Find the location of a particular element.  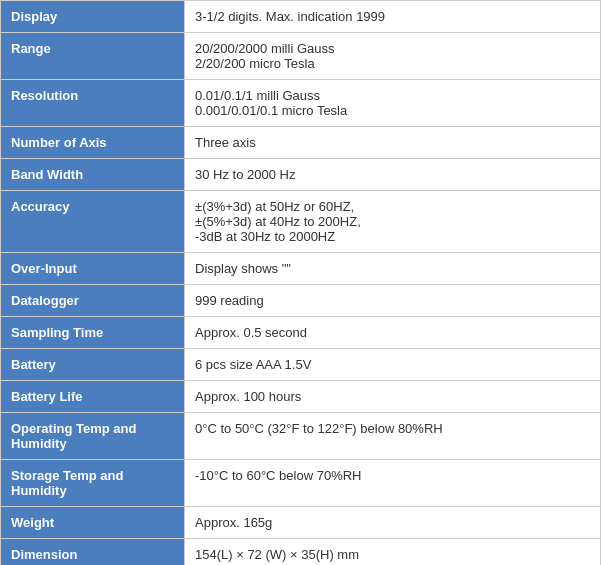

row-operating-temp: Operating Temp and Humidity0°C to 50°C (… is located at coordinates (301, 436).